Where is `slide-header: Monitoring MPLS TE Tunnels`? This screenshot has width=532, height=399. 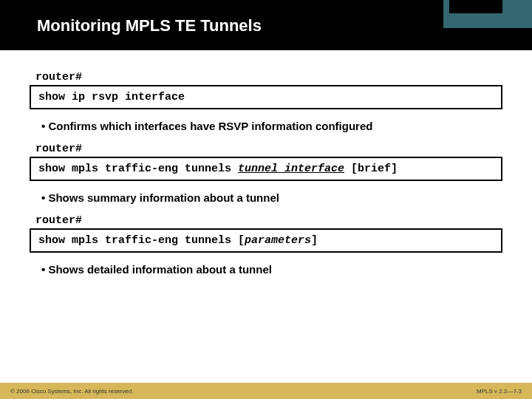 slide-header: Monitoring MPLS TE Tunnels is located at coordinates (266, 25).